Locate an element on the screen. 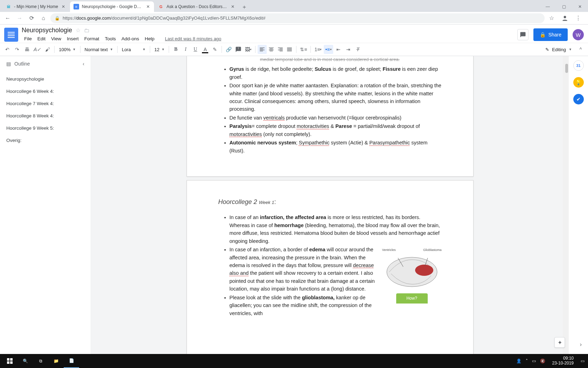 This screenshot has width=588, height=368. back-button: ← is located at coordinates (8, 18).